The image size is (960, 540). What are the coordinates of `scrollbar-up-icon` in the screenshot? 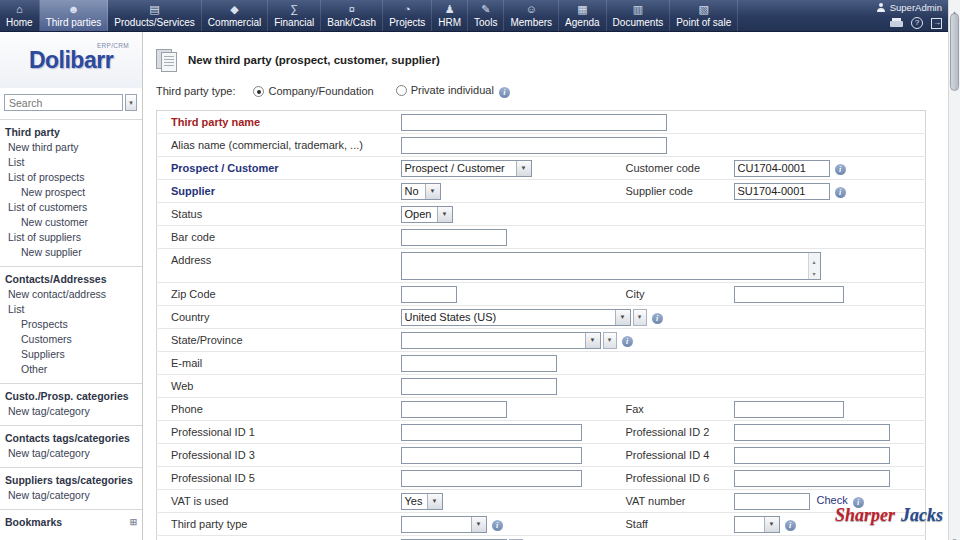 It's located at (954, 6).